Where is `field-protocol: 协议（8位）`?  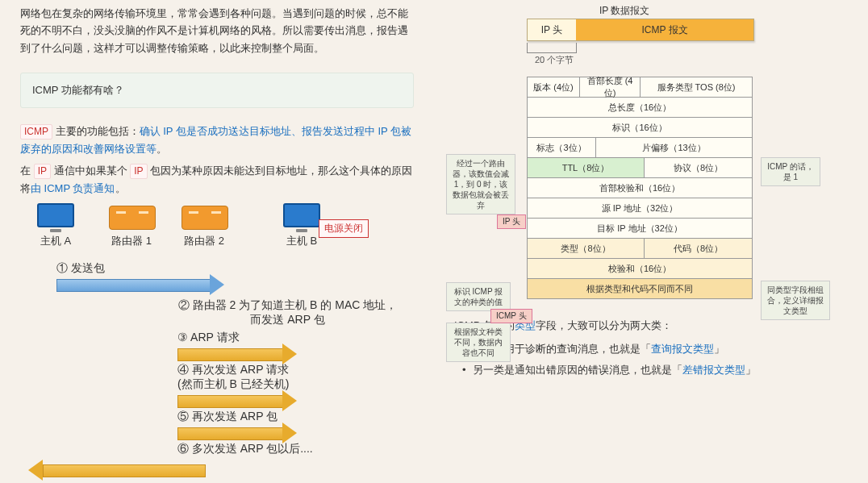
field-protocol: 协议（8位） is located at coordinates (699, 168).